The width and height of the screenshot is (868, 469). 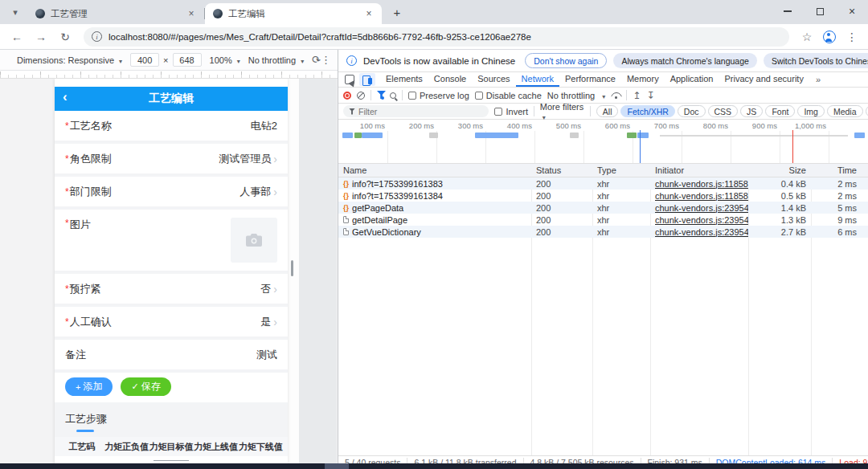 I want to click on devtools-tab-privacy-and-security: Privacy and security, so click(x=764, y=80).